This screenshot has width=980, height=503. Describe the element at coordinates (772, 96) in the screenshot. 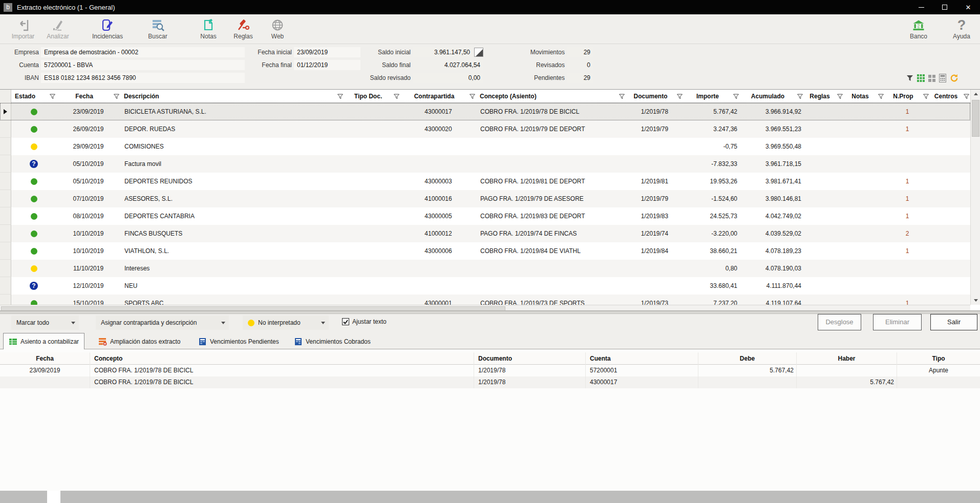

I see `column-header-acumulado: Acumulado` at that location.